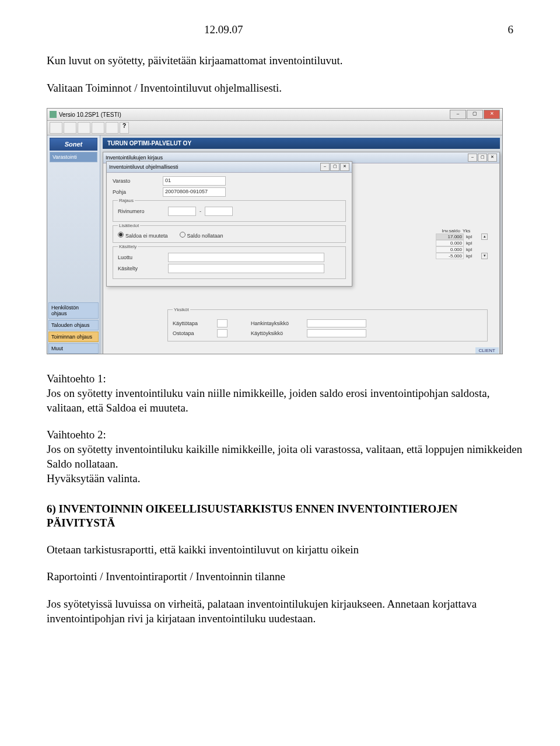 The width and height of the screenshot is (560, 746). I want to click on kayttoyksikko-input, so click(337, 333).